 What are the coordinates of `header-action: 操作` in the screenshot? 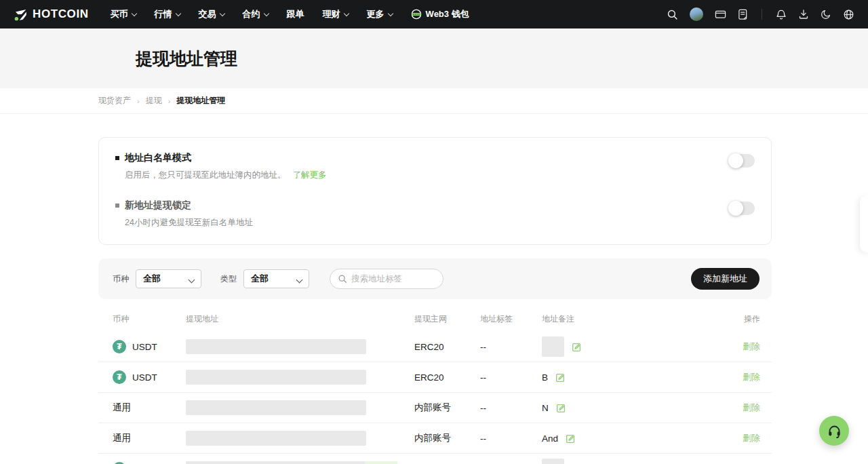 It's located at (736, 319).